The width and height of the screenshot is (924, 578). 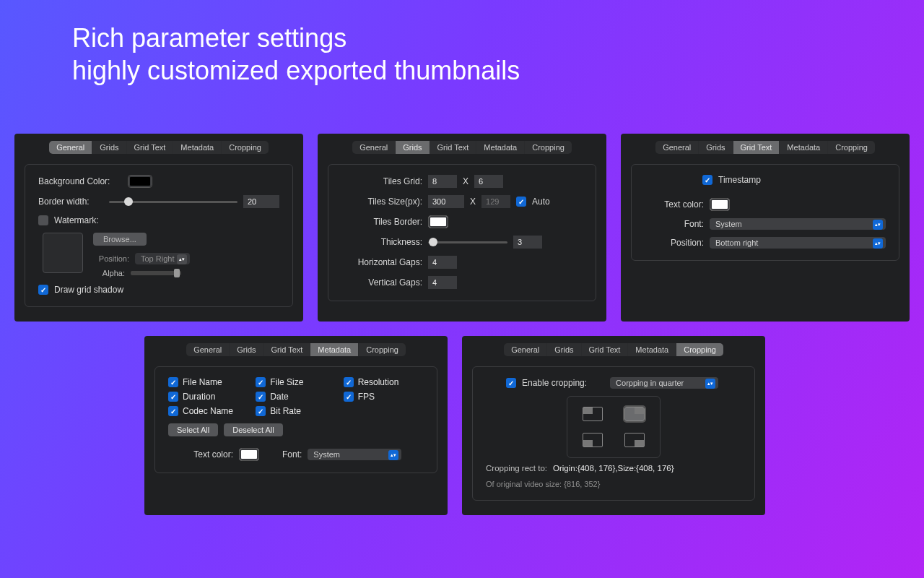 What do you see at coordinates (292, 454) in the screenshot?
I see `md-font-label: Font:` at bounding box center [292, 454].